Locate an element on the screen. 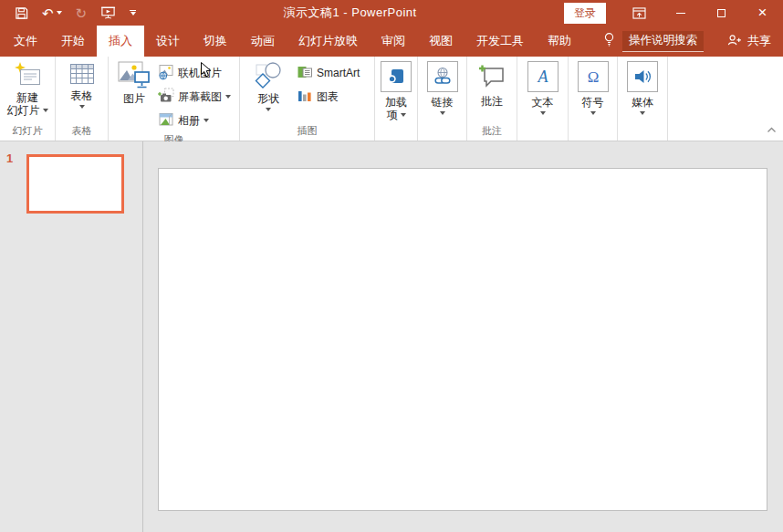 This screenshot has width=783, height=532. save-icon is located at coordinates (22, 13).